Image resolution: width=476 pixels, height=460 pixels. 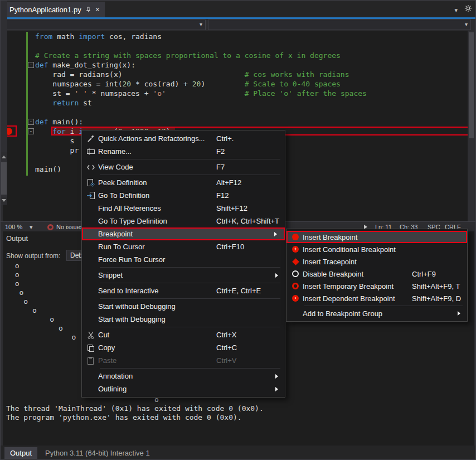 I want to click on menu-item-copy: CopyCtrl+C, so click(x=183, y=348).